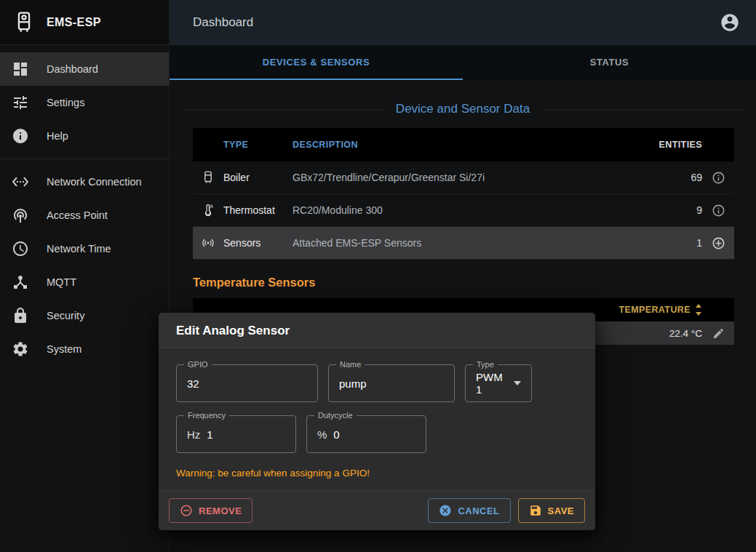  What do you see at coordinates (64, 349) in the screenshot?
I see `sidebar-item-label: System` at bounding box center [64, 349].